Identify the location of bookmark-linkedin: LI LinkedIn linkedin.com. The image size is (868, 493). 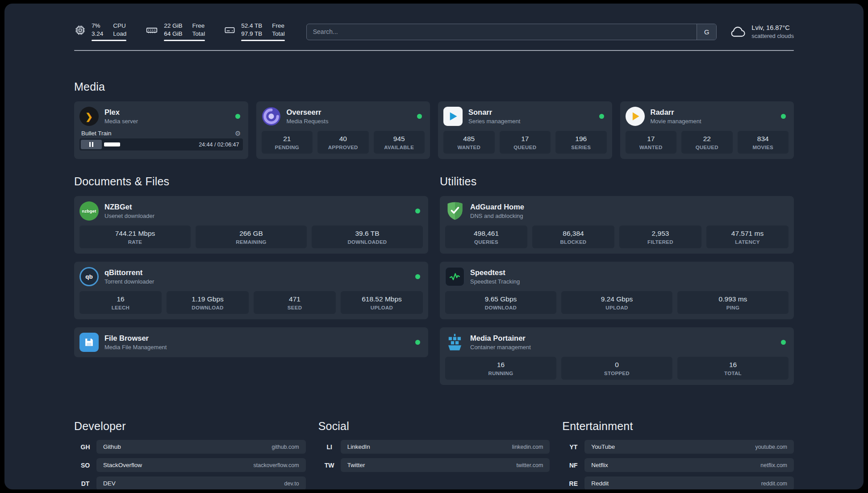
(434, 447).